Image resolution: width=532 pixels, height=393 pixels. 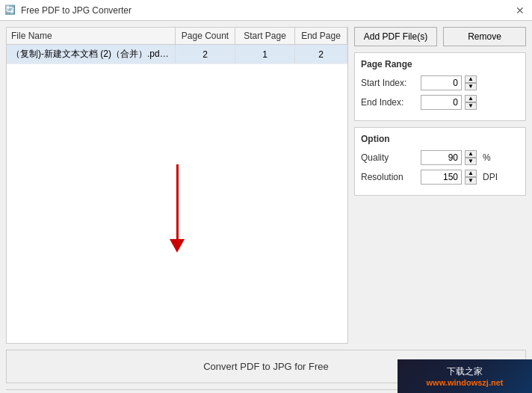 What do you see at coordinates (266, 10) in the screenshot?
I see `title-bar: 🔄 Free PDF to JPG Converter ✕` at bounding box center [266, 10].